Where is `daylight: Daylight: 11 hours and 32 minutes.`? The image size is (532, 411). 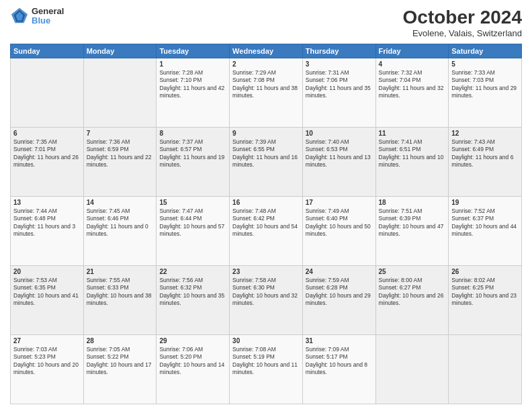 daylight: Daylight: 11 hours and 32 minutes. is located at coordinates (411, 91).